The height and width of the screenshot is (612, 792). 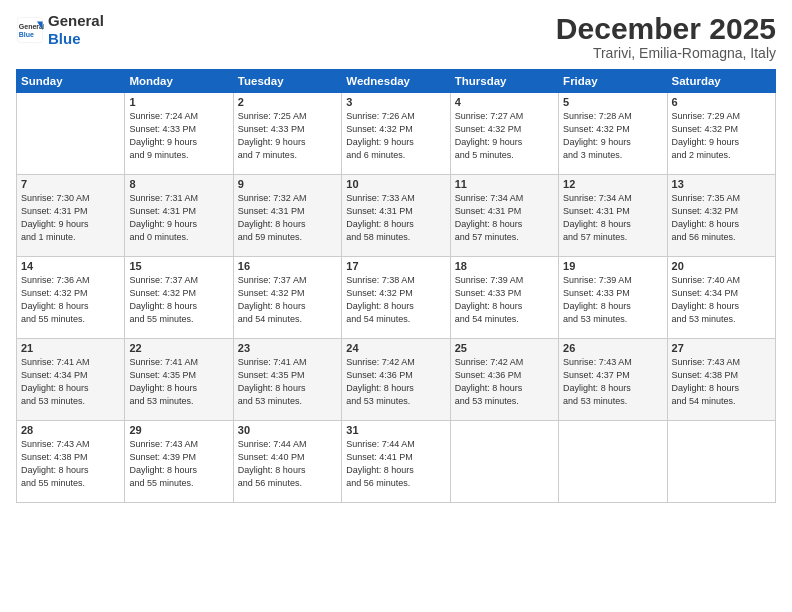 I want to click on day-number: 11, so click(x=504, y=184).